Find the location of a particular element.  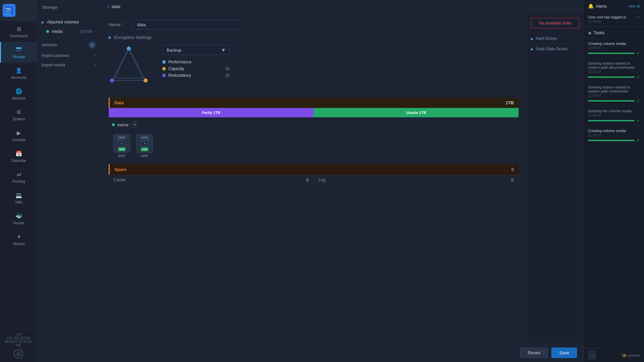

sidebar-item-label: Network is located at coordinates (19, 98).